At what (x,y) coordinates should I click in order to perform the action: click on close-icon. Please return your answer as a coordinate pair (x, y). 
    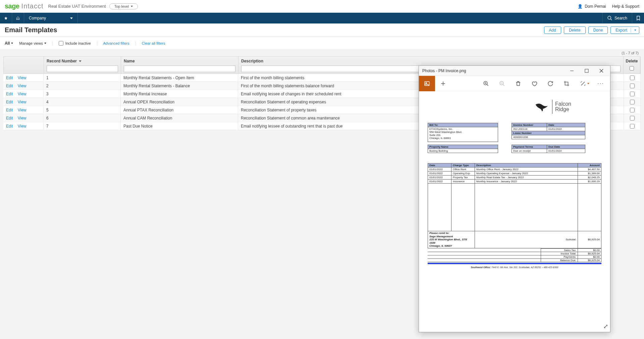
    Looking at the image, I should click on (601, 71).